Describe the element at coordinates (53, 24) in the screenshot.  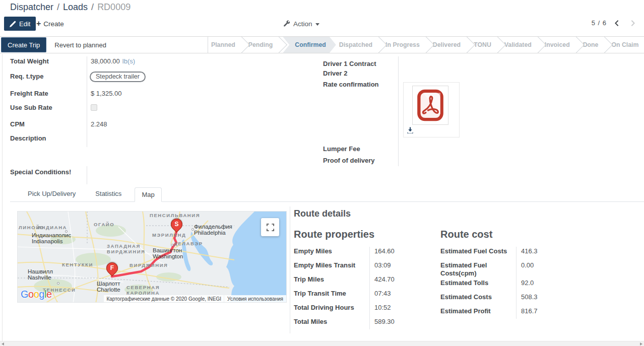
I see `create-button-label: Create` at that location.